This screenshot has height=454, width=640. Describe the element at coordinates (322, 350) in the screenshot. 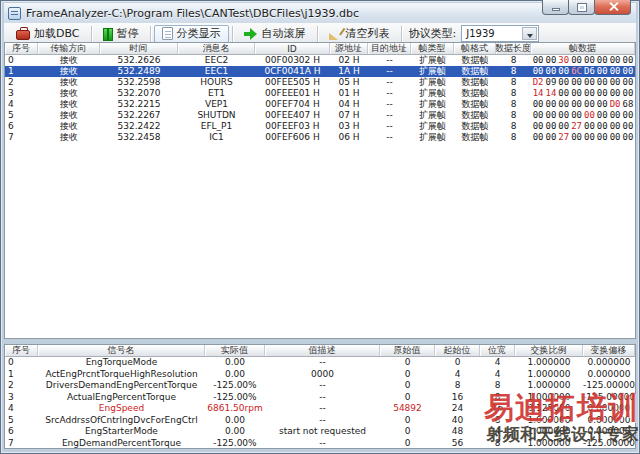

I see `column-header: 值描述` at that location.